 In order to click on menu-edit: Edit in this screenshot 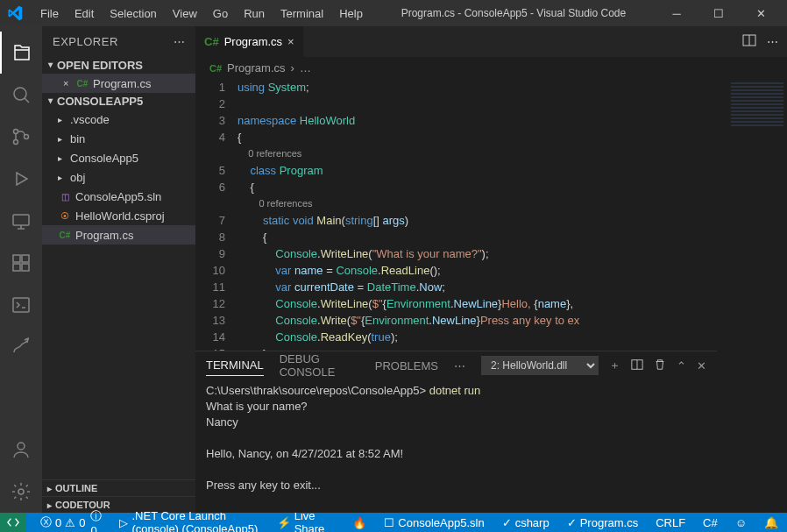, I will do `click(84, 14)`.